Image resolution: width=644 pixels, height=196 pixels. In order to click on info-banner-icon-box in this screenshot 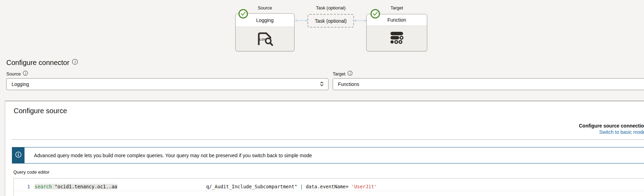, I will do `click(18, 155)`.